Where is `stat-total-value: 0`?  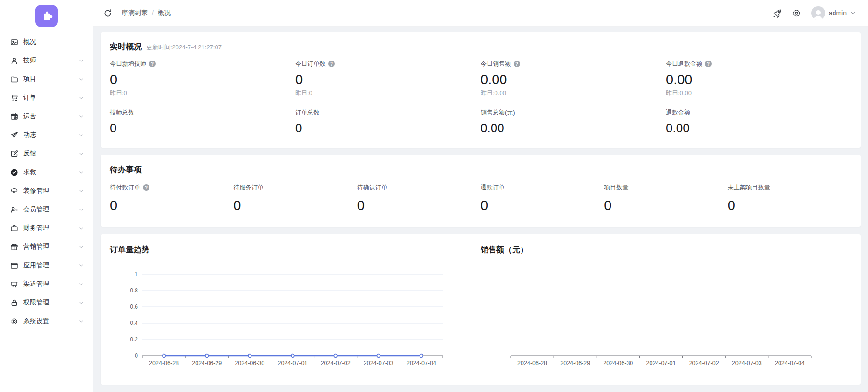 stat-total-value: 0 is located at coordinates (388, 128).